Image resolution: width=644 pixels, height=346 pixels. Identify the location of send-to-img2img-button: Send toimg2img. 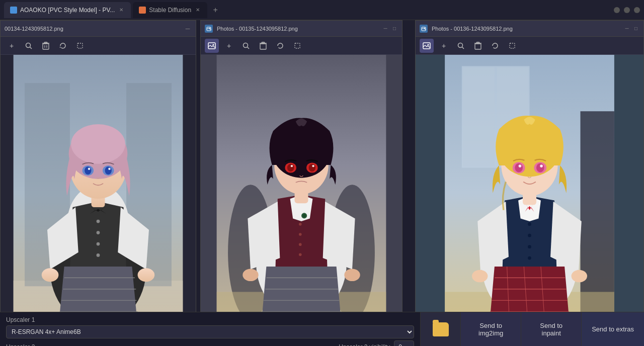
(491, 329).